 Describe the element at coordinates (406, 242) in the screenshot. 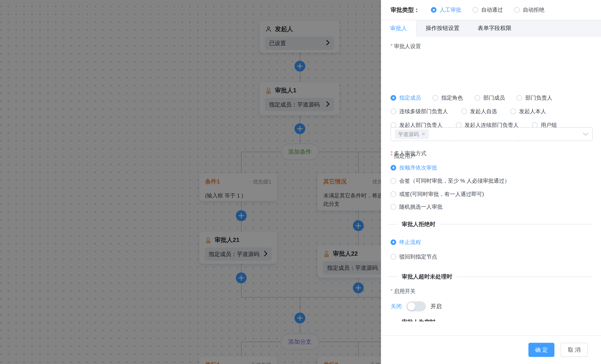

I see `radio-terminate-process: 终止流程` at that location.